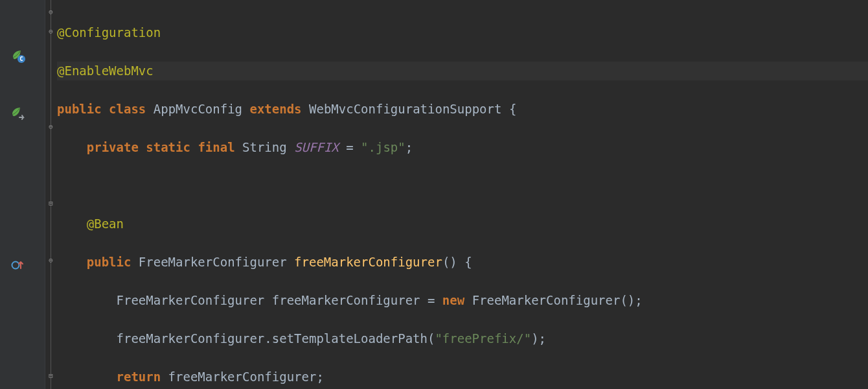 The height and width of the screenshot is (389, 868). What do you see at coordinates (463, 33) in the screenshot?
I see `code-line: @Configuration` at bounding box center [463, 33].